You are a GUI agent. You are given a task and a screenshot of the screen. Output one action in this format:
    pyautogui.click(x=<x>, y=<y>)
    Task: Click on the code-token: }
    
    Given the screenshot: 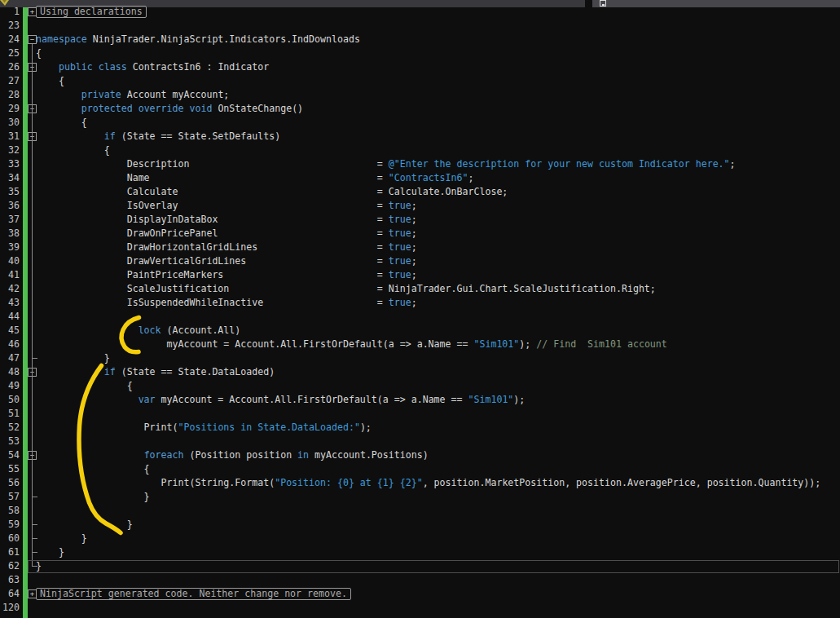 What is the action you would take?
    pyautogui.click(x=73, y=358)
    